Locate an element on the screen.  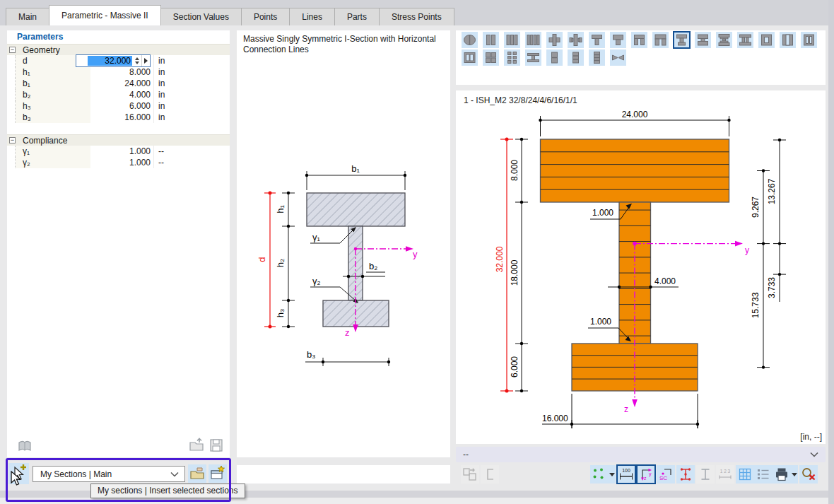
box-hole-icon is located at coordinates (766, 40).